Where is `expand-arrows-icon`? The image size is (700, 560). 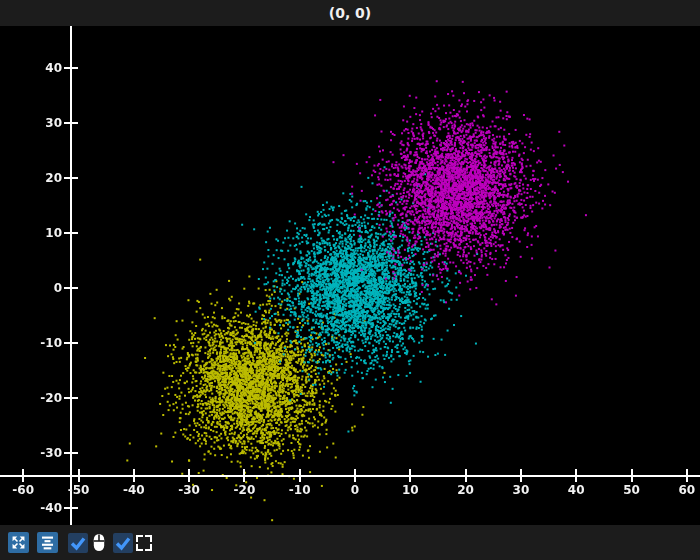 expand-arrows-icon is located at coordinates (18, 542).